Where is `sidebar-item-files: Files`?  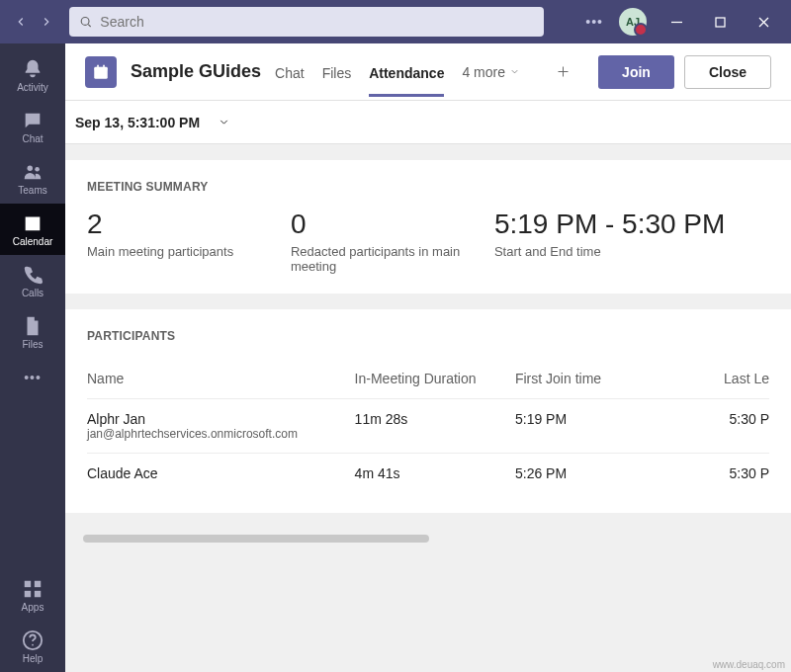 sidebar-item-files: Files is located at coordinates (33, 332).